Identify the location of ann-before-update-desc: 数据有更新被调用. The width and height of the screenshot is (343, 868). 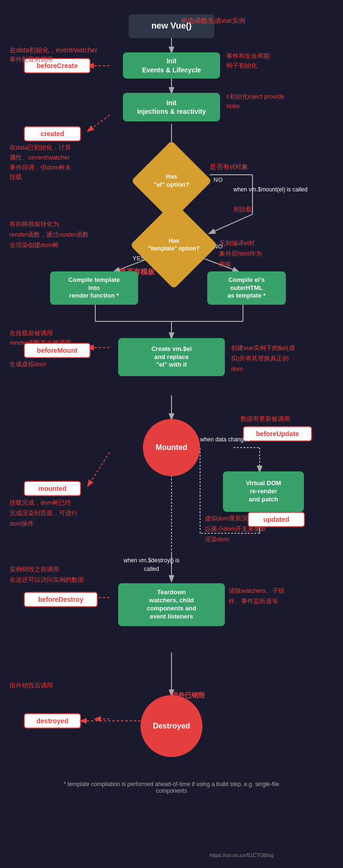
(265, 419).